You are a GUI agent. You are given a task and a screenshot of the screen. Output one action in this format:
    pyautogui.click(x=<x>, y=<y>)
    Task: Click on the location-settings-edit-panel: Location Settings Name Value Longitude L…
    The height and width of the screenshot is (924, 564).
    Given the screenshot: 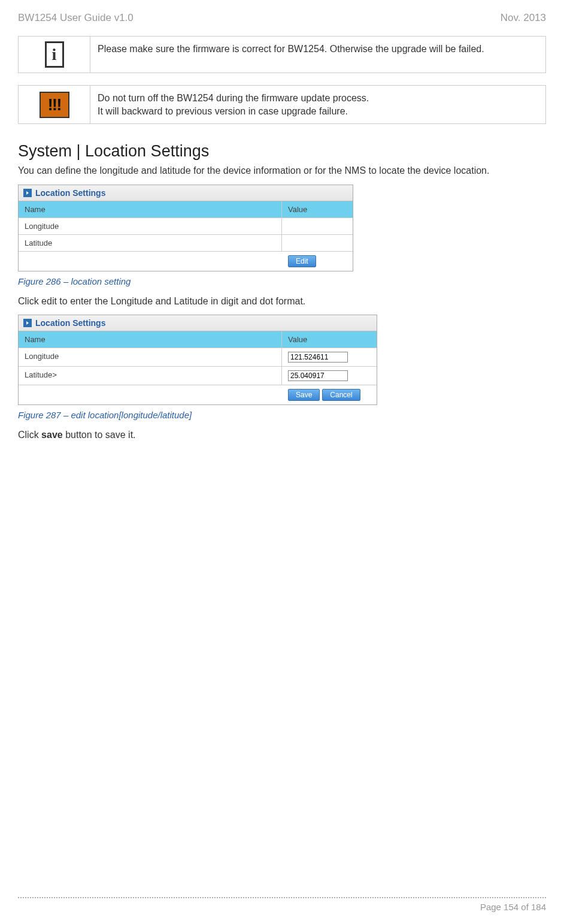 What is the action you would take?
    pyautogui.click(x=198, y=360)
    